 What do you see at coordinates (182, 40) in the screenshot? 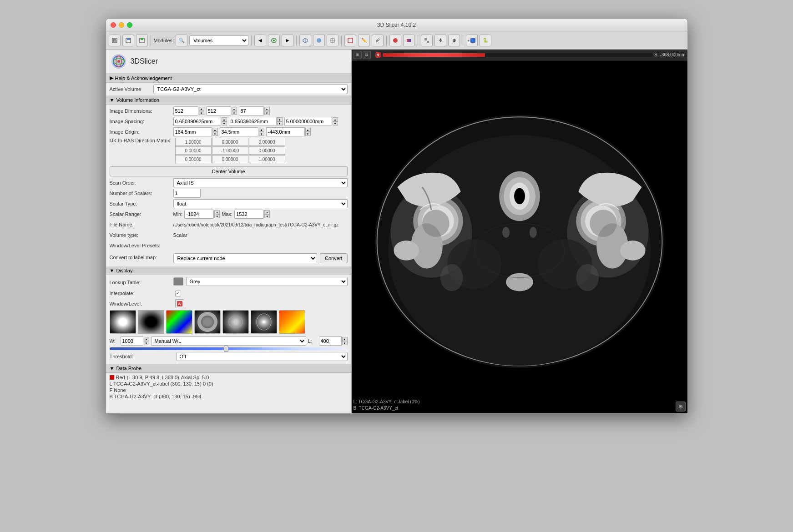
I see `search-icon: 🔍` at bounding box center [182, 40].